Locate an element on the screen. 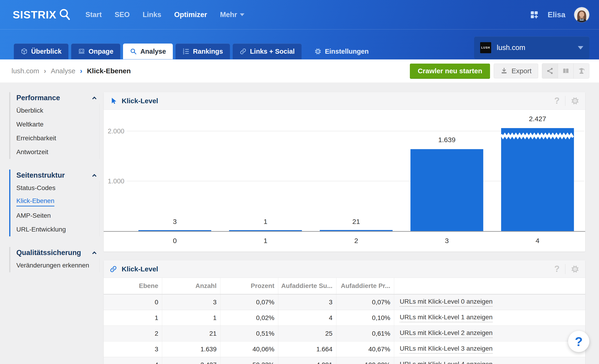 Image resolution: width=599 pixels, height=364 pixels. tab-rankings: 123Rankings is located at coordinates (203, 51).